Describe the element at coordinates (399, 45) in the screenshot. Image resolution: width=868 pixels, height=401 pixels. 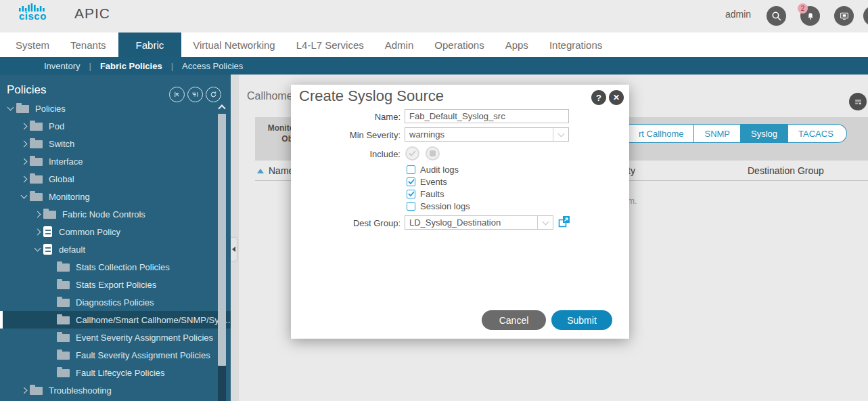
I see `nav-tab-admin: Admin` at that location.